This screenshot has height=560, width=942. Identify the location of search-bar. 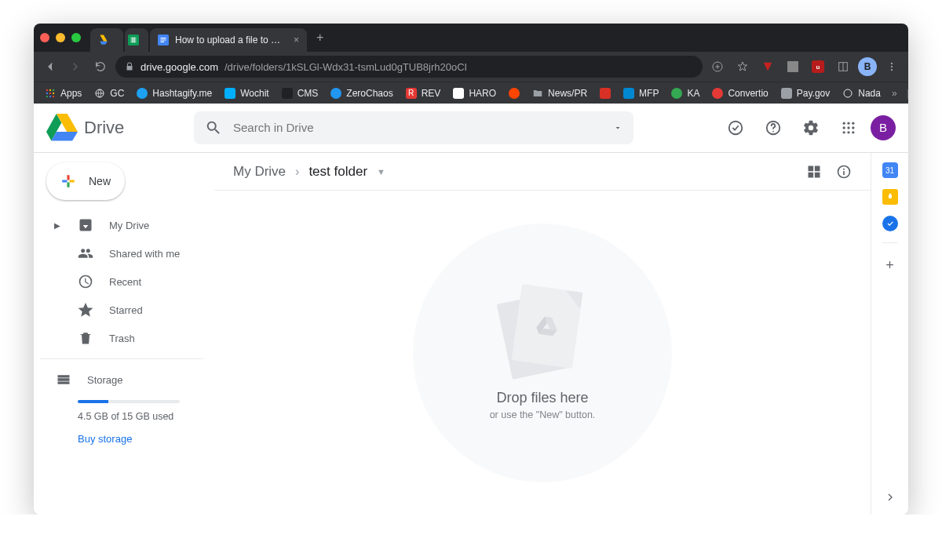
(414, 128).